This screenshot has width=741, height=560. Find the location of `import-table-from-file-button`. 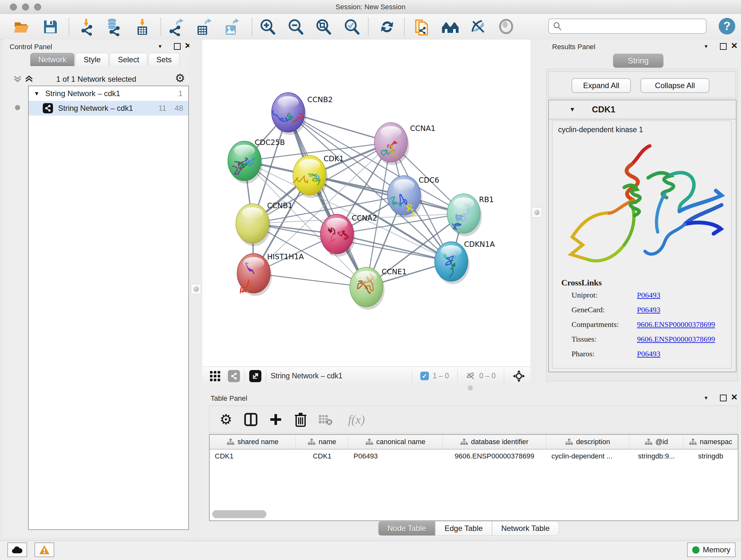

import-table-from-file-button is located at coordinates (142, 27).